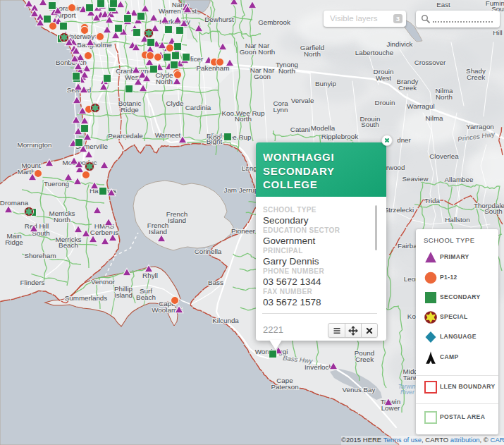 The width and height of the screenshot is (504, 445). Describe the element at coordinates (258, 52) in the screenshot. I see `svg-text: Goon North` at that location.